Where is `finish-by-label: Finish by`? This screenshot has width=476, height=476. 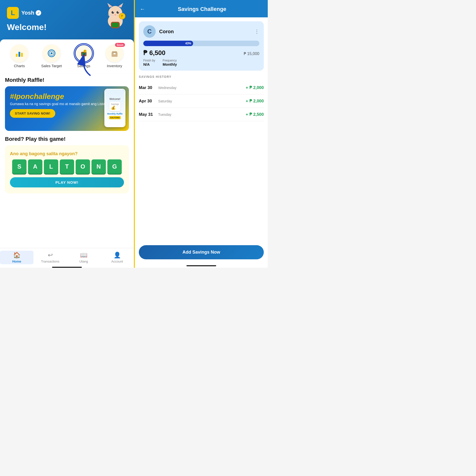
finish-by-label: Finish by is located at coordinates (149, 60).